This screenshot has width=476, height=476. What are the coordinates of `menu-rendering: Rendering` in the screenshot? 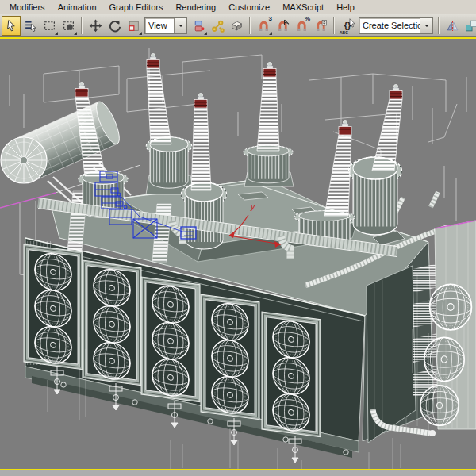 It's located at (195, 8).